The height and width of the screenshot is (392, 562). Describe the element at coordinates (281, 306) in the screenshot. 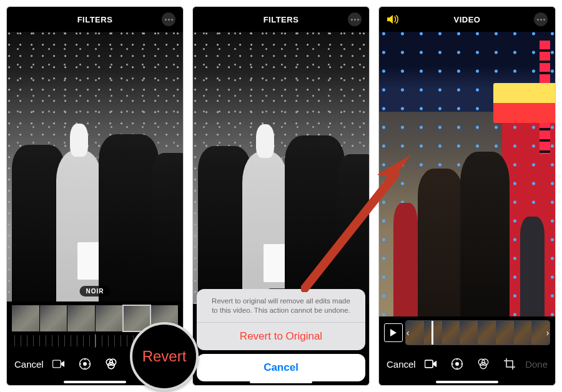

I see `action-sheet-message: Revert to original will remove all edits…` at that location.